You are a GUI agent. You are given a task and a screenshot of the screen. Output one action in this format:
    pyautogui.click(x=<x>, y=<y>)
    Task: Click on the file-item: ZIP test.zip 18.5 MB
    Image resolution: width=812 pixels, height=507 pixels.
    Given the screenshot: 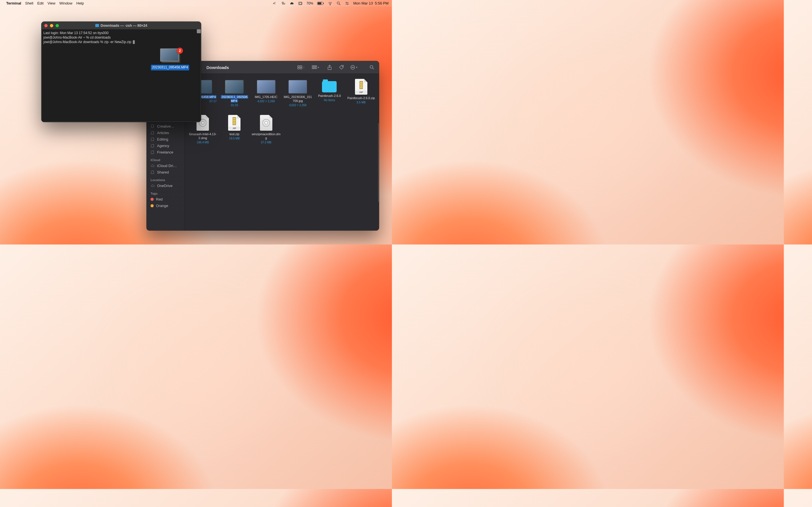 What is the action you would take?
    pyautogui.click(x=234, y=131)
    